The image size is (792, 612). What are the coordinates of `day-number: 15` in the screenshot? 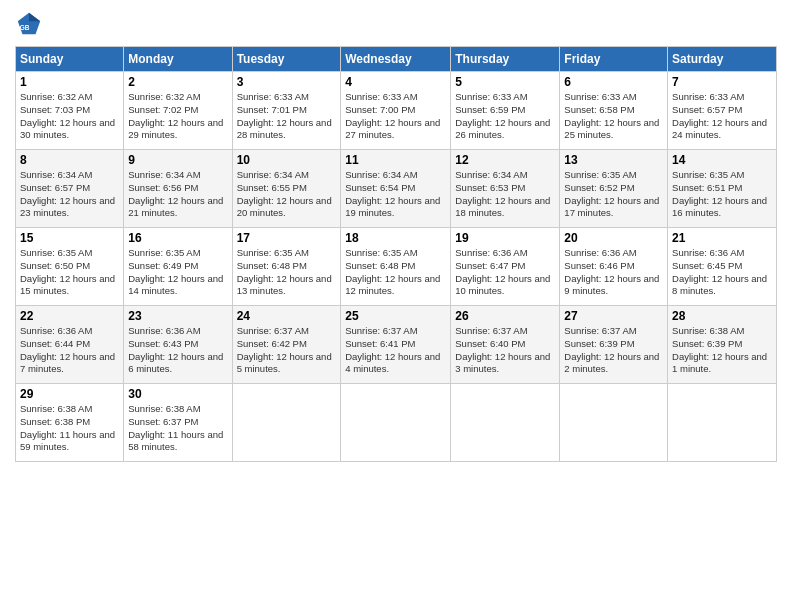 It's located at (70, 238).